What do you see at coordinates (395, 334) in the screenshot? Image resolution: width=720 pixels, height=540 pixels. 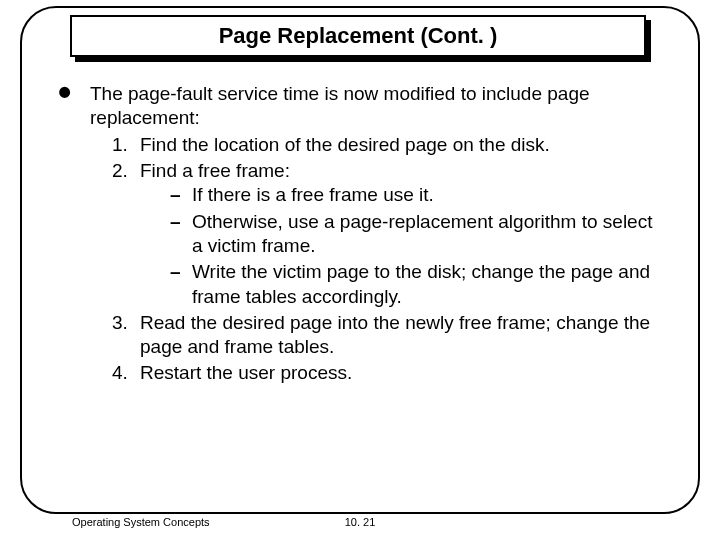 I see `step-text: Read the desired page into the newly fre…` at bounding box center [395, 334].